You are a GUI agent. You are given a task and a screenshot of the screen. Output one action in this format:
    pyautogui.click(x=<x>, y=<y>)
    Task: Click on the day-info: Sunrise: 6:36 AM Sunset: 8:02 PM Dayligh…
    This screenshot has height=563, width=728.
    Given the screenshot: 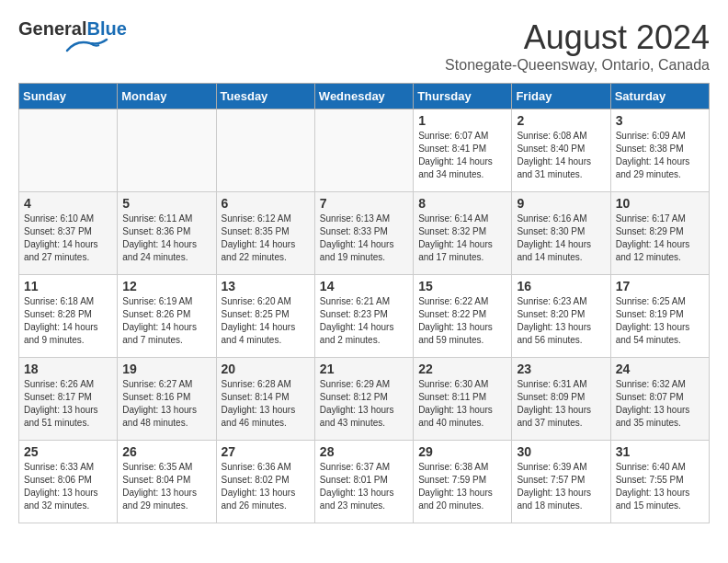 What is the action you would take?
    pyautogui.click(x=266, y=487)
    